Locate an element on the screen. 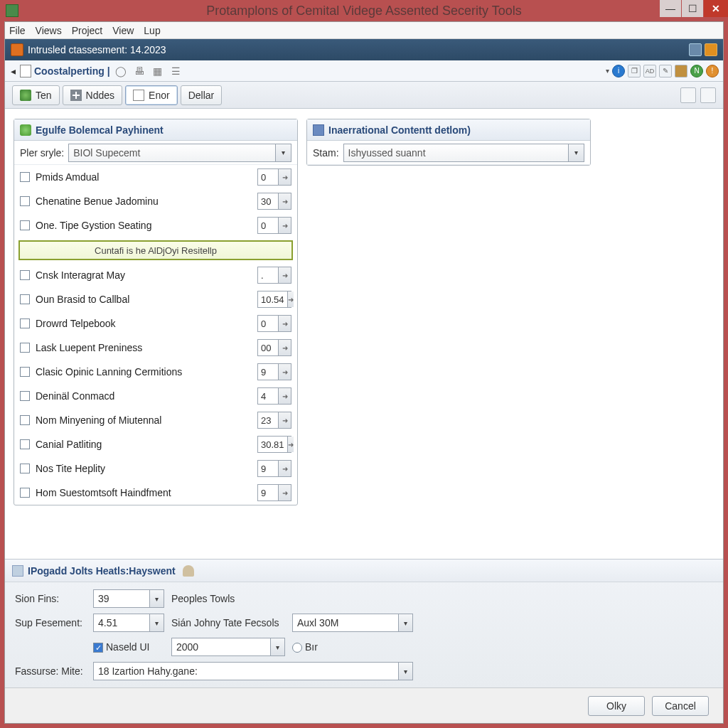 Image resolution: width=728 pixels, height=728 pixels. menu-project: Project is located at coordinates (87, 31).